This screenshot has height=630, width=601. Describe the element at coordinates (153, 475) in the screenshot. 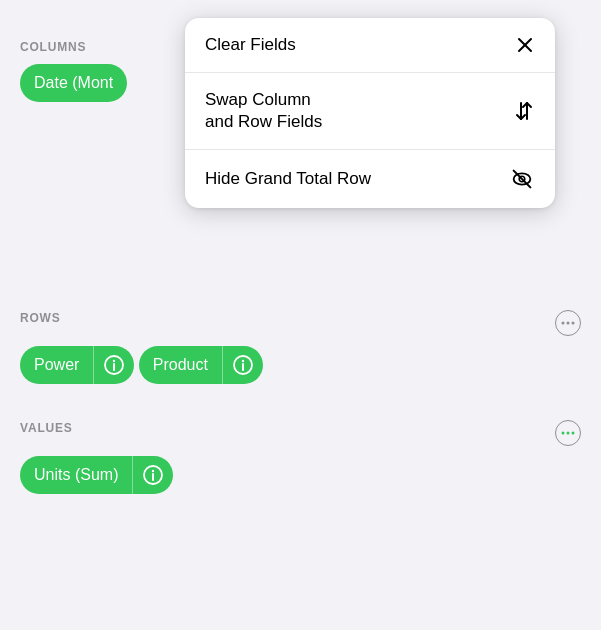

I see `units-sum-info-btn` at that location.